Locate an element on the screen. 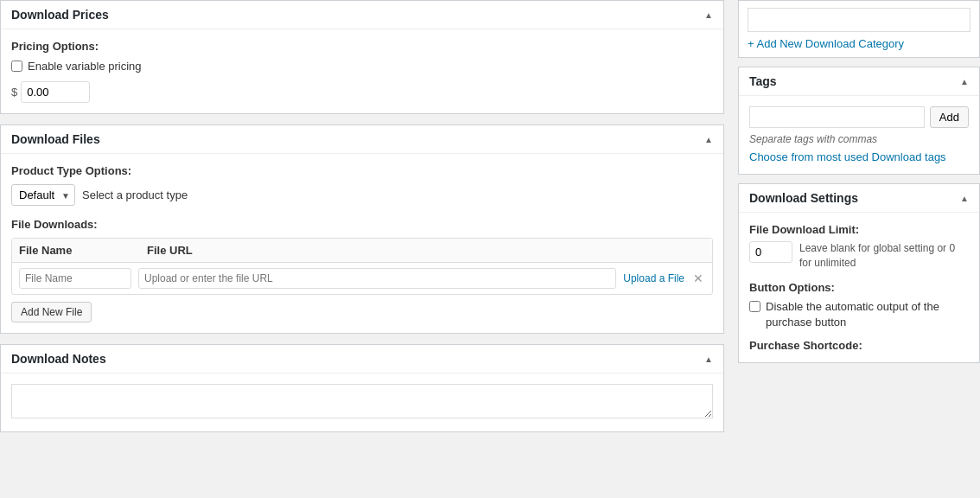 This screenshot has height=498, width=980. tags-add-button: Add is located at coordinates (949, 118).